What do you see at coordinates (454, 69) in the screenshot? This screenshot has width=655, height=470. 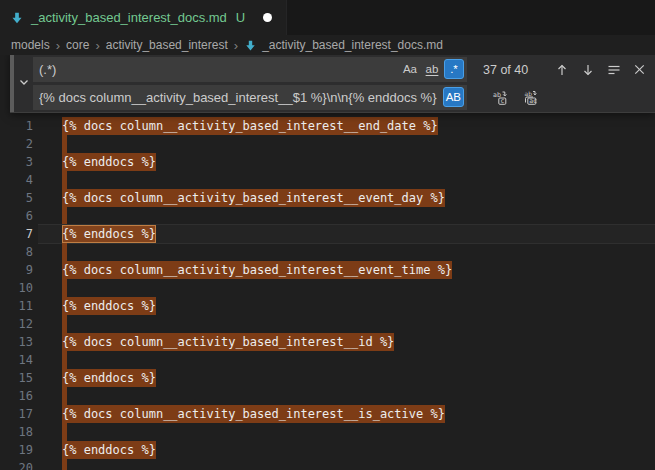 I see `regex-toggle: .*` at bounding box center [454, 69].